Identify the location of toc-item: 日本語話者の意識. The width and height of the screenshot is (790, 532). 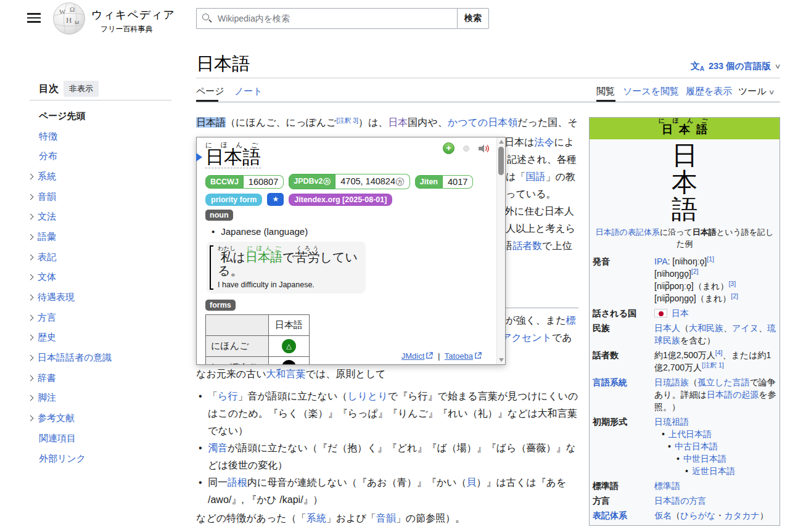
(105, 358).